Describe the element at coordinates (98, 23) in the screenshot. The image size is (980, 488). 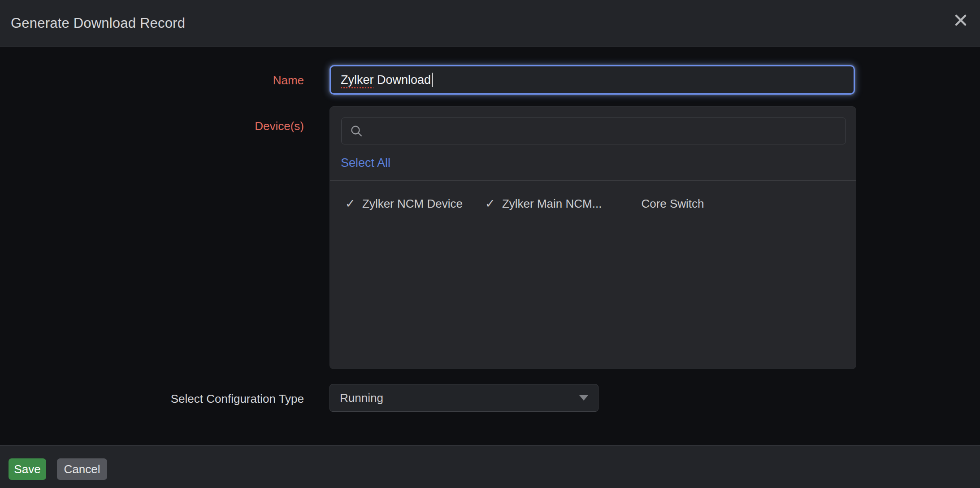
I see `dialog-title: Generate Download Record` at that location.